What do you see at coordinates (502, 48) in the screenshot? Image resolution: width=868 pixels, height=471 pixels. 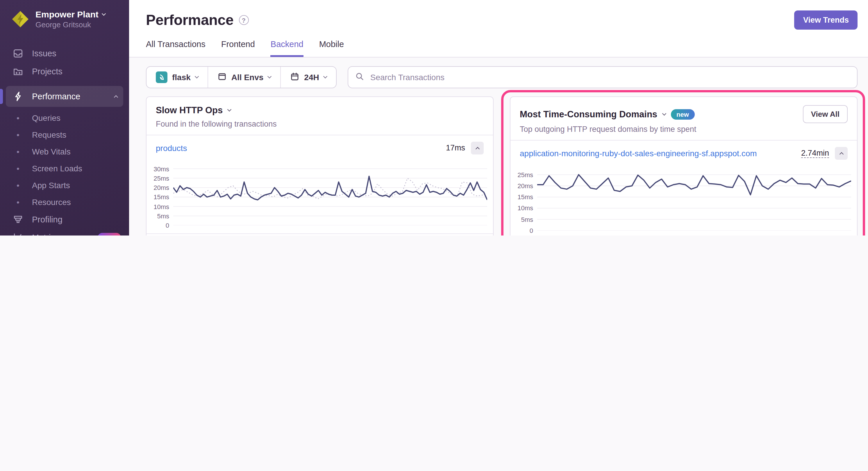 I see `performance-tabs: All Transactions Frontend Backend Mobile` at bounding box center [502, 48].